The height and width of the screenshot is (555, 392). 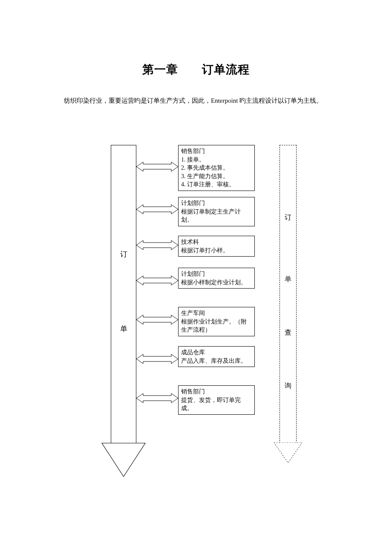 What do you see at coordinates (216, 246) in the screenshot?
I see `step-box-tech-sample: 技术科 根据订单打小样。` at bounding box center [216, 246].